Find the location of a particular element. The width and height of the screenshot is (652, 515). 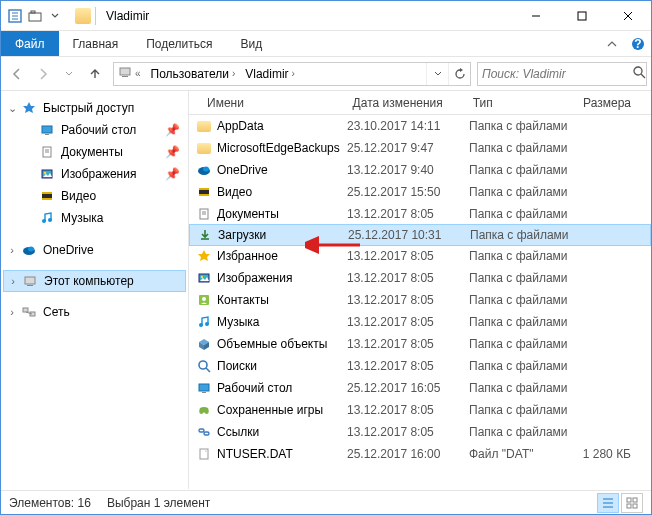

new-folder-icon is located at coordinates (35, 16).